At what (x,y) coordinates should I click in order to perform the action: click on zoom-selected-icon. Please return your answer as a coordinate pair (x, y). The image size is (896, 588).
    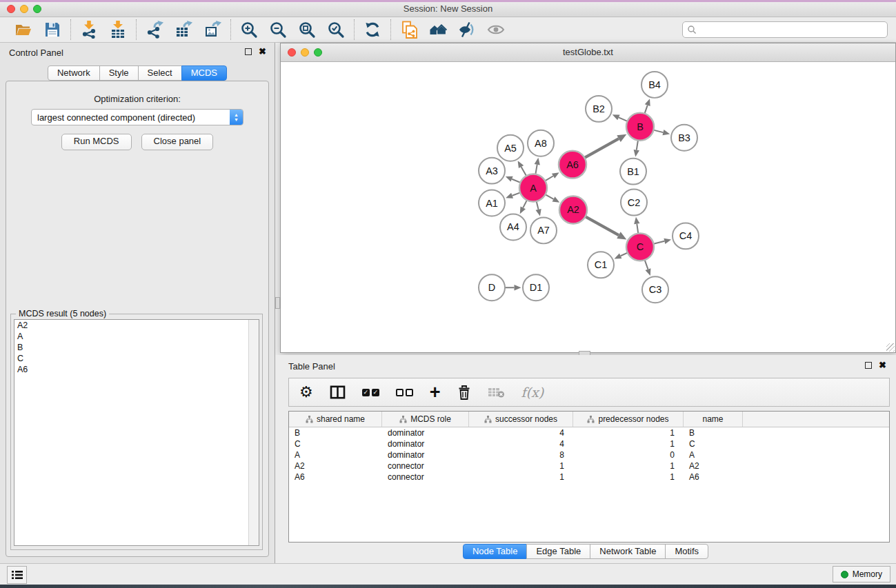
    Looking at the image, I should click on (336, 30).